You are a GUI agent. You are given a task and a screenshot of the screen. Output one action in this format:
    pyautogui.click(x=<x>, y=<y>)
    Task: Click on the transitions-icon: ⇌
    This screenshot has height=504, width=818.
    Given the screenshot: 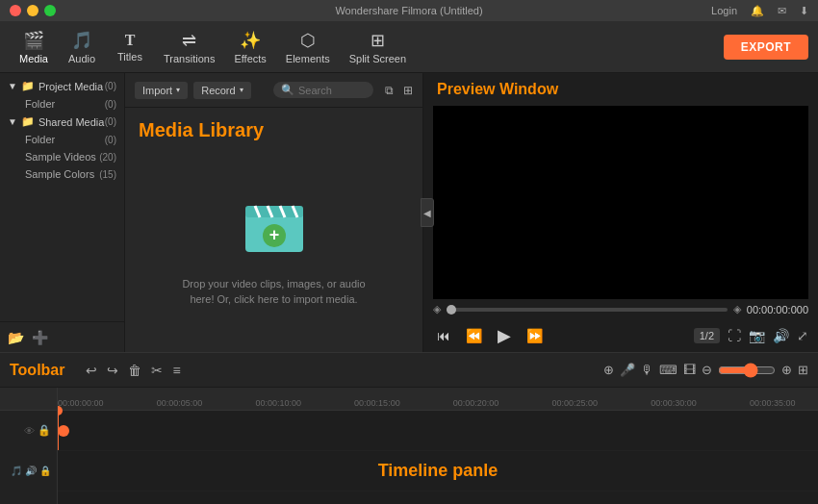 What is the action you would take?
    pyautogui.click(x=189, y=40)
    